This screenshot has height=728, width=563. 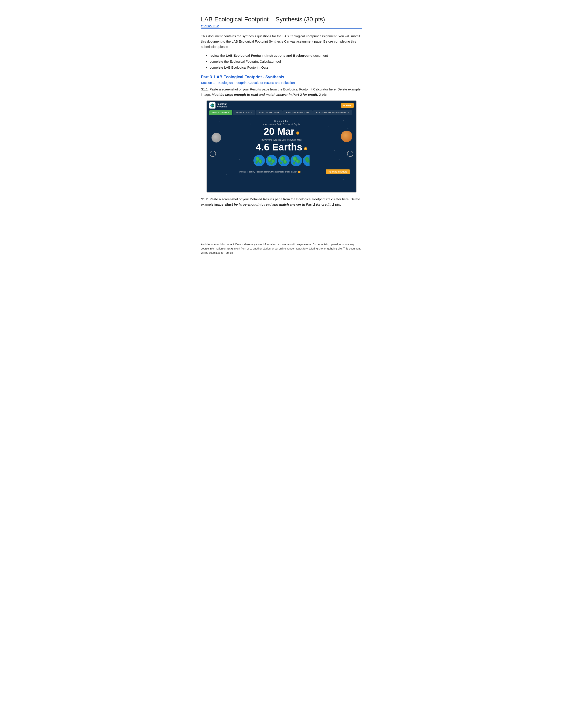 I want to click on globe-half, so click(x=306, y=161).